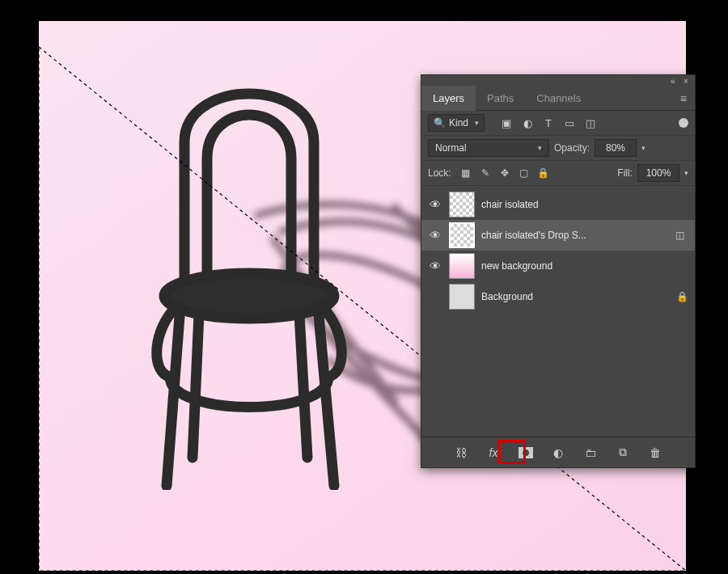  Describe the element at coordinates (585, 205) in the screenshot. I see `layer-name: chair isolated` at that location.